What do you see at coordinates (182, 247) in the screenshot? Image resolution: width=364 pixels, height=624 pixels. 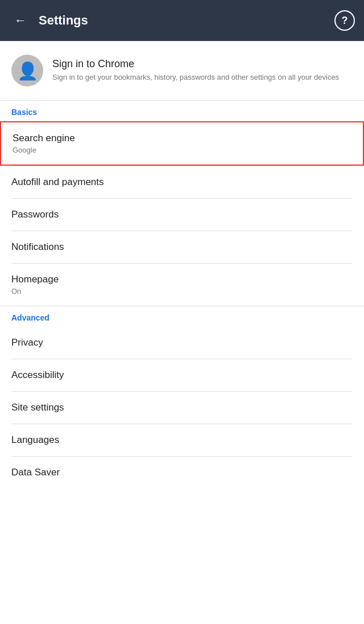 I see `notifications-title: Notifications` at bounding box center [182, 247].